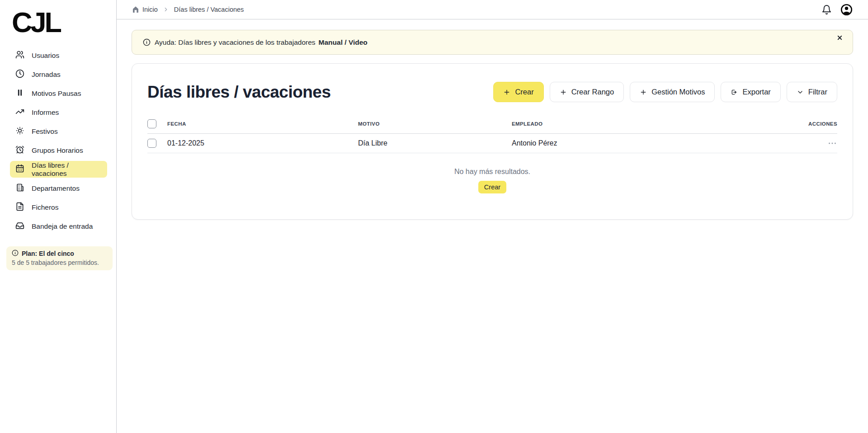 The height and width of the screenshot is (433, 868). Describe the element at coordinates (678, 92) in the screenshot. I see `button-label: Gestión Motivos` at that location.